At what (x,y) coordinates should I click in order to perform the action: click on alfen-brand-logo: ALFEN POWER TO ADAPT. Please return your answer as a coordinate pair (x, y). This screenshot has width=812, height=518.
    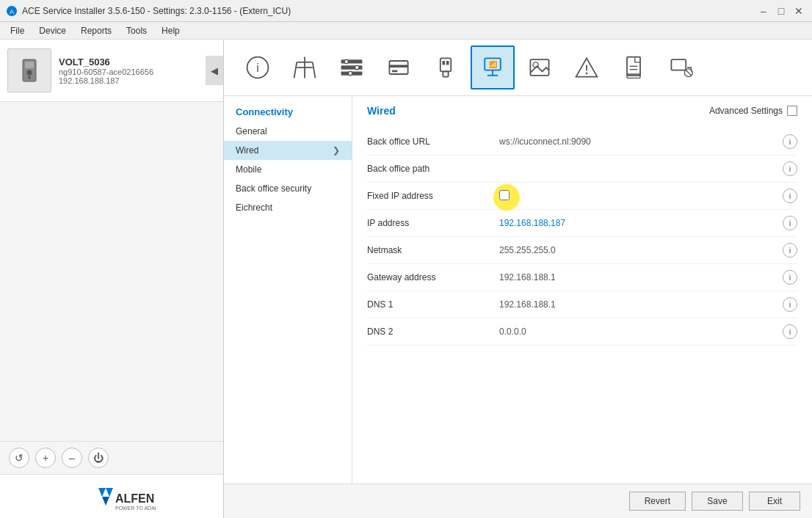
    Looking at the image, I should click on (112, 497).